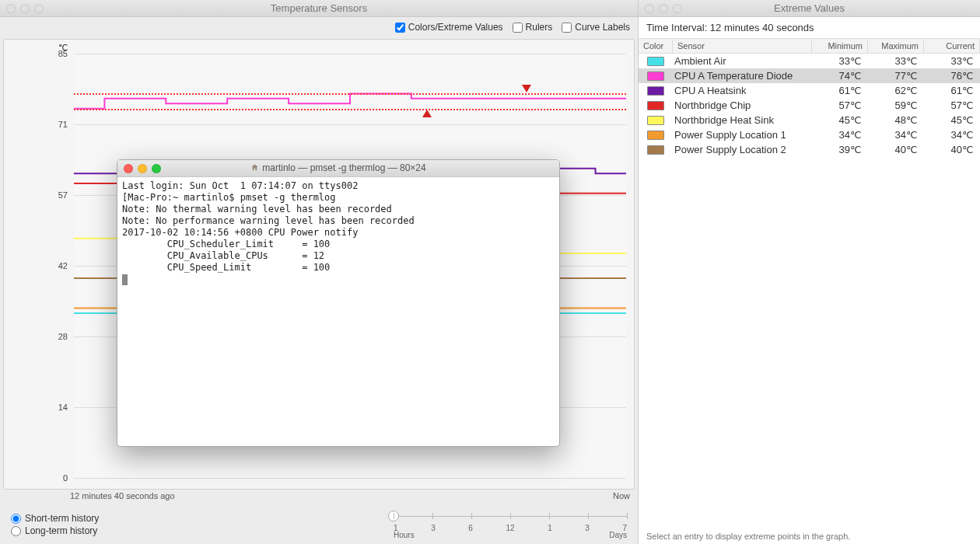 The height and width of the screenshot is (544, 980). What do you see at coordinates (63, 195) in the screenshot?
I see `y-tick: 57` at bounding box center [63, 195].